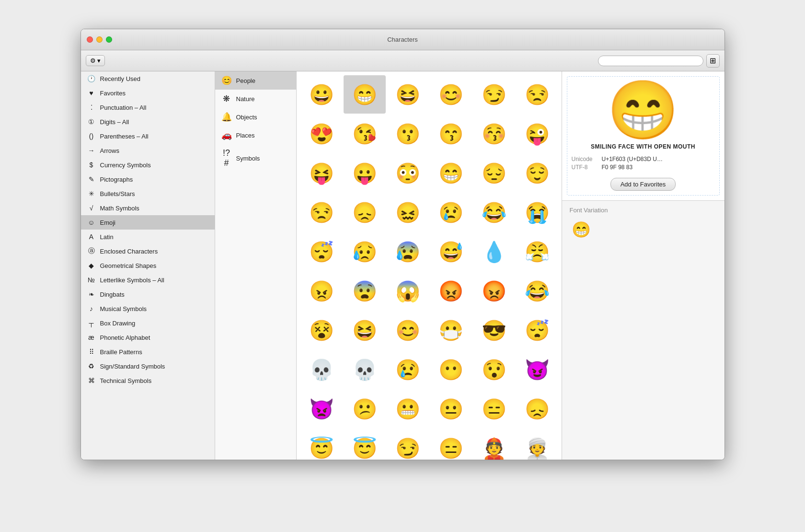 The image size is (805, 532). Describe the element at coordinates (148, 122) in the screenshot. I see `sidebar-item-digits: ①Digits – All` at that location.